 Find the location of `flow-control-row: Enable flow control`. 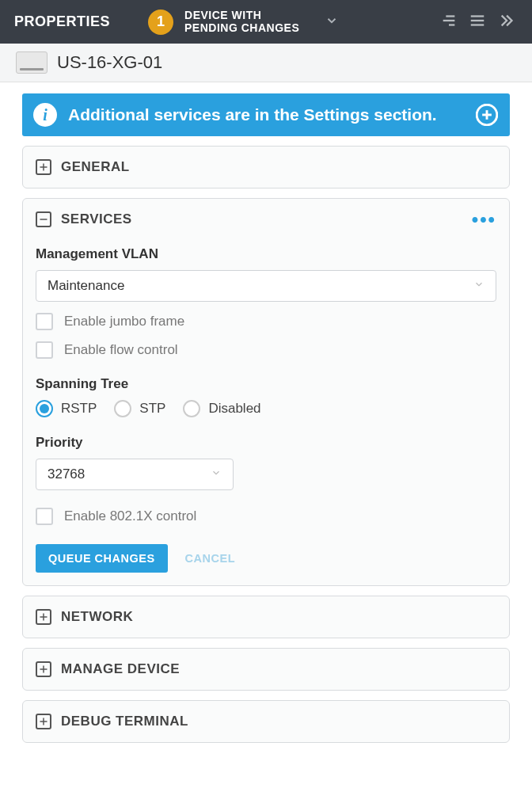

flow-control-row: Enable flow control is located at coordinates (266, 350).